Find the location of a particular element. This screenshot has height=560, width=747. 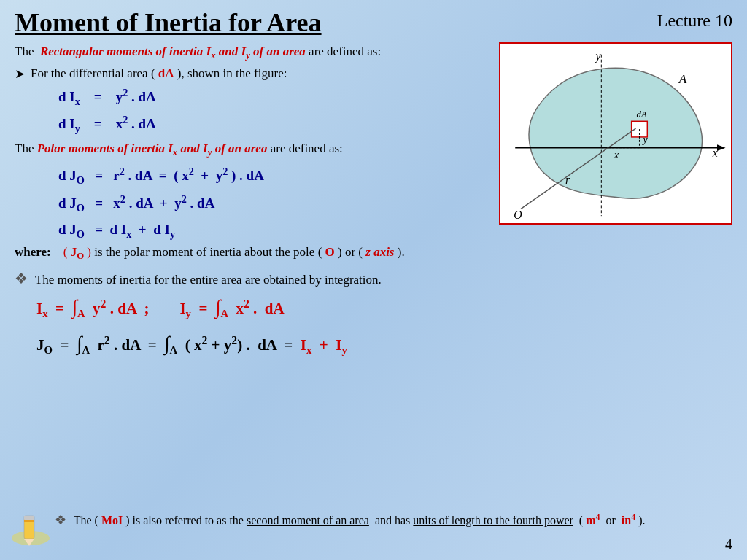

formula-djo-1: d JO = r2 . dA = ( x2 + y2 ) . dA is located at coordinates (273, 176).